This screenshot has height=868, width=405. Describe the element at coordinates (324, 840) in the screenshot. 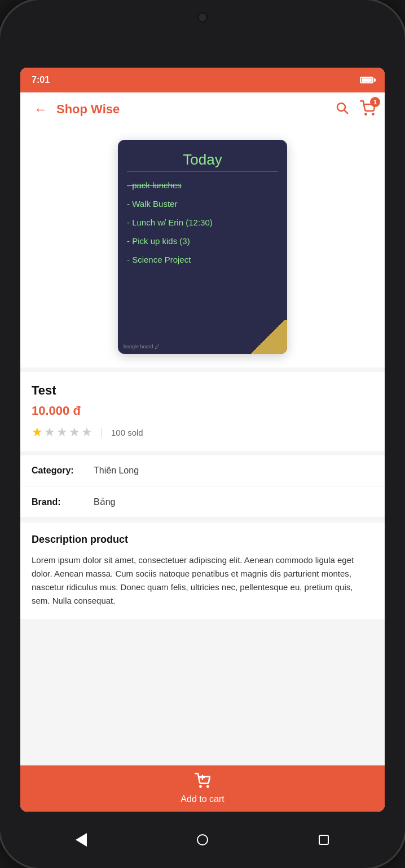

I see `recents-nav-button` at that location.